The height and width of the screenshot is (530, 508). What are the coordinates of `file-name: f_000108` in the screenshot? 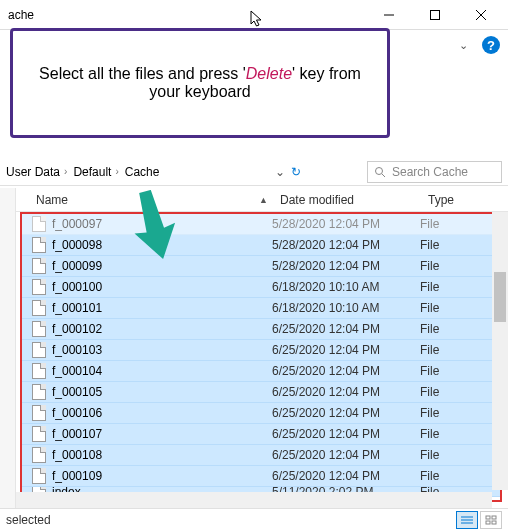 It's located at (77, 455).